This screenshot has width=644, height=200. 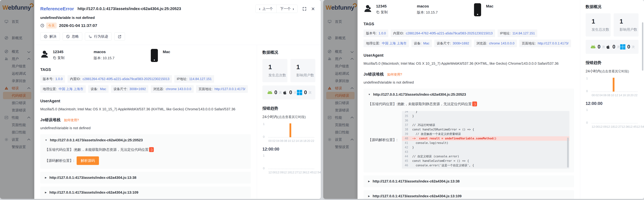 What do you see at coordinates (486, 139) in the screenshot?
I see `code-line-40: 40-> const result = undefinedVariable.so…` at bounding box center [486, 139].